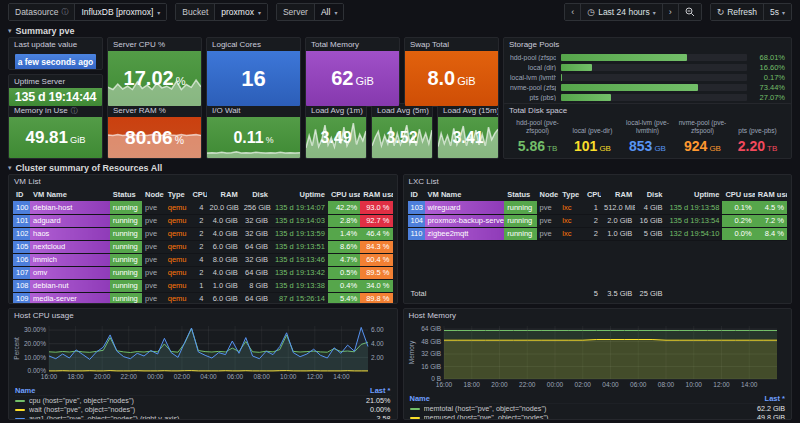 The height and width of the screenshot is (423, 800). Describe the element at coordinates (224, 220) in the screenshot. I see `cell-ram: 4.0 GiB` at that location.